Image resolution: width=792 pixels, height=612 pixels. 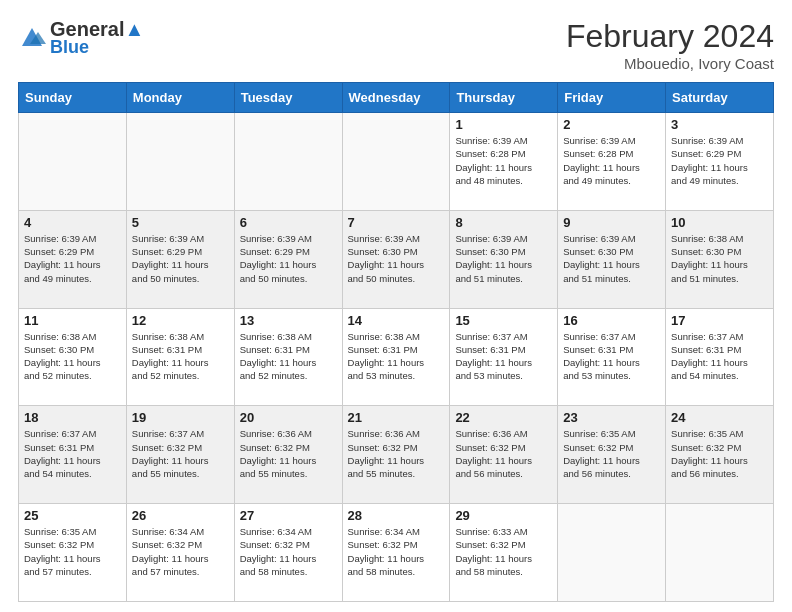 What do you see at coordinates (670, 45) in the screenshot?
I see `title-block: February 2024 Mbouedio, Ivory Coast` at bounding box center [670, 45].